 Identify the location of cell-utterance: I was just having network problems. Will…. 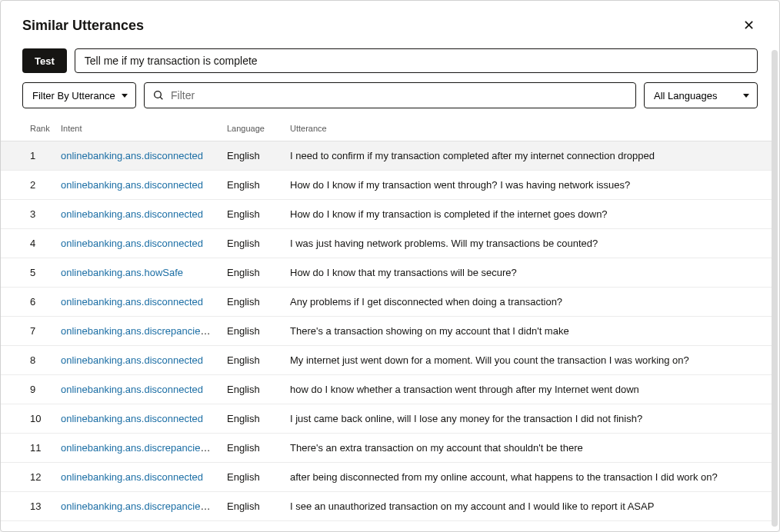
(528, 244).